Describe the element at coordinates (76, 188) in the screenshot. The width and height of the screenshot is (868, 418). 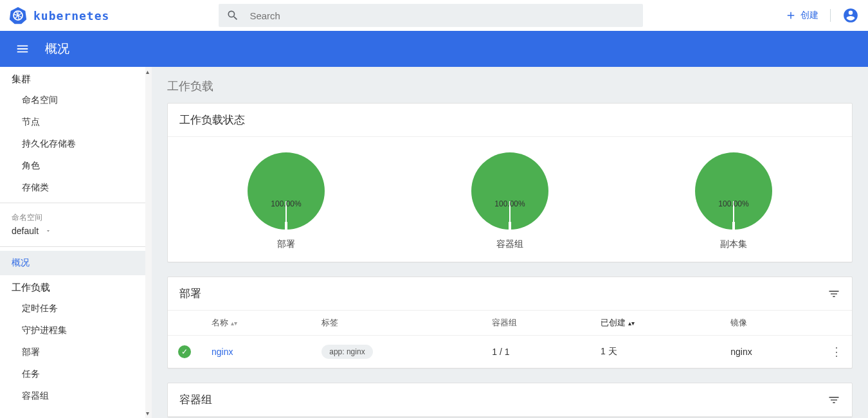
I see `sidebar-item-storageclass: 存储类` at that location.